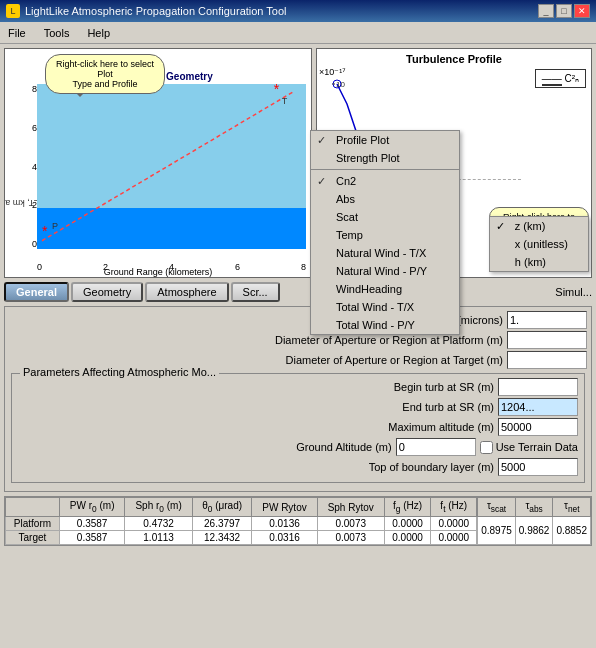 Image resolution: width=596 pixels, height=648 pixels. What do you see at coordinates (256, 340) in the screenshot?
I see `aperture-platform-label: Diameter of Aperture or Region at Platfo…` at bounding box center [256, 340].